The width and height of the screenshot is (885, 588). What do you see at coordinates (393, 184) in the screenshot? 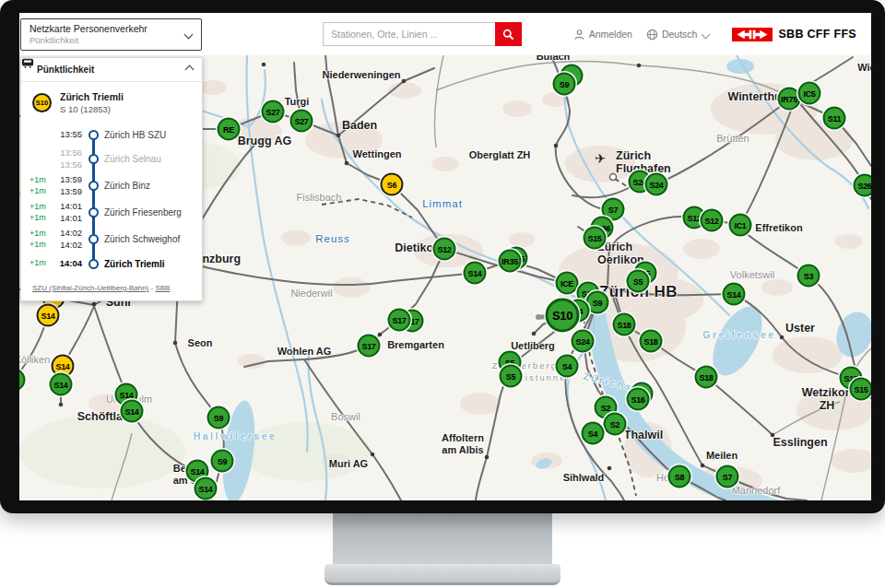
I see `train-line-badge: S6` at bounding box center [393, 184].